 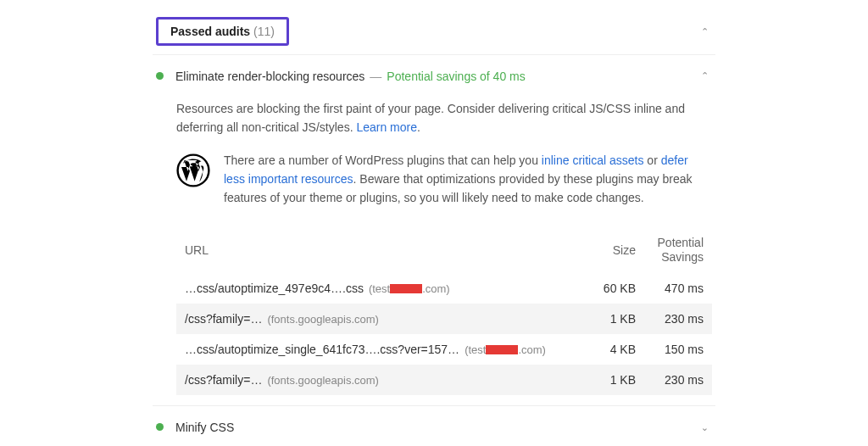 What do you see at coordinates (434, 76) in the screenshot?
I see `audit-header: Eliminate render-blocking resources — Po…` at bounding box center [434, 76].